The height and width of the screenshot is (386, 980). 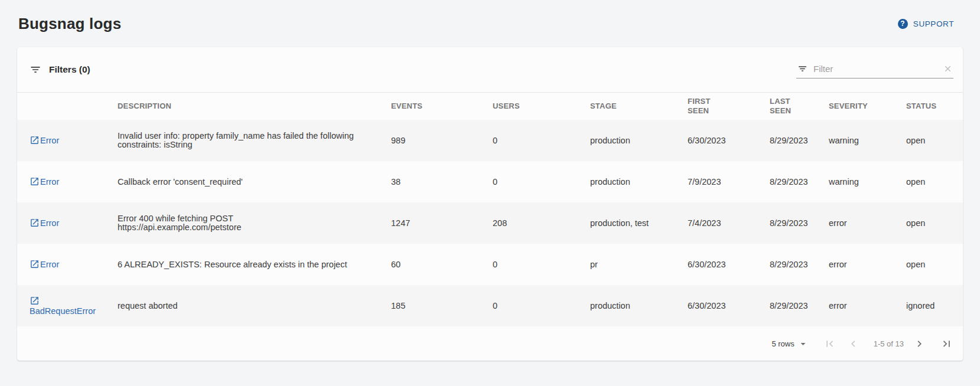 I want to click on first-seen-cell: 7/9/2023, so click(x=729, y=182).